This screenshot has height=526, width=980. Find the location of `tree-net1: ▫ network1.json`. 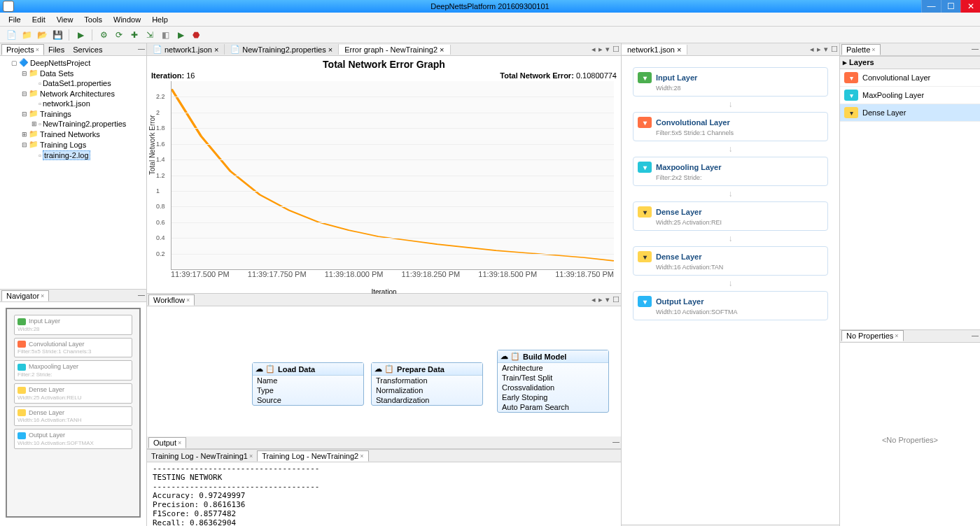

tree-net1: ▫ network1.json is located at coordinates (88, 104).